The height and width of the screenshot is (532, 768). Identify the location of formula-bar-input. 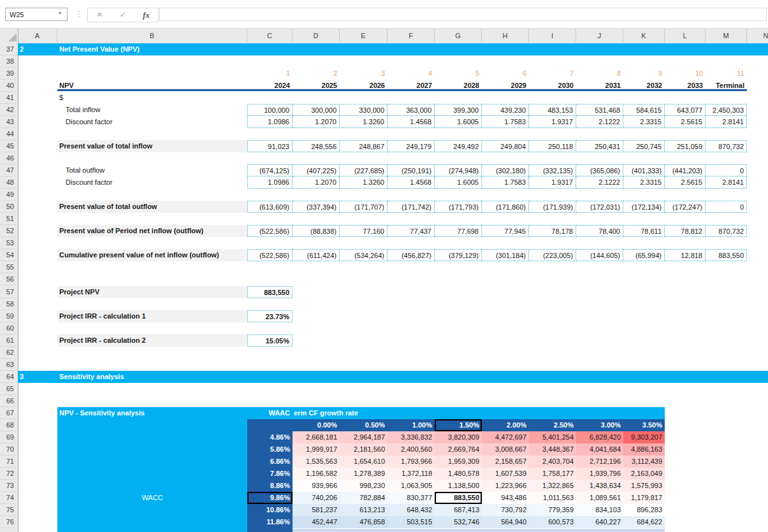
(463, 14).